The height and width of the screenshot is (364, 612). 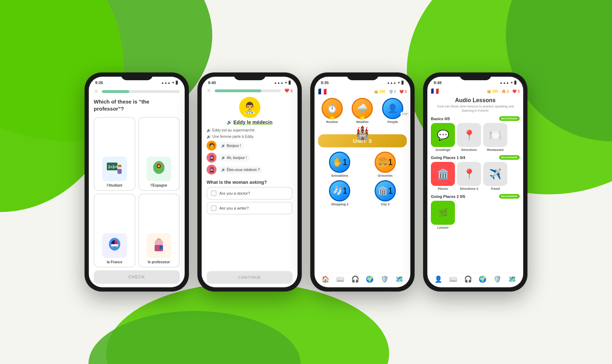 What do you see at coordinates (159, 262) in the screenshot?
I see `choice-professor-label: le professeur` at bounding box center [159, 262].